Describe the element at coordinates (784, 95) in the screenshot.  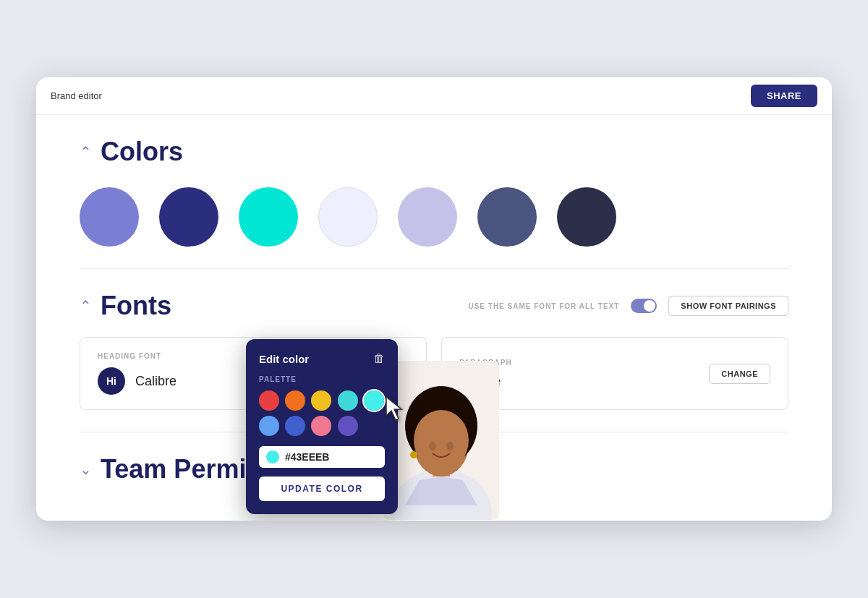
I see `share-button: SHARE` at that location.